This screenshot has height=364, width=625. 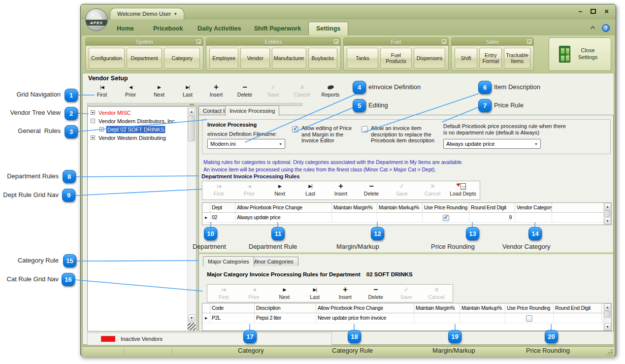 What do you see at coordinates (310, 186) in the screenshot?
I see `last-icon: ▶|` at bounding box center [310, 186].